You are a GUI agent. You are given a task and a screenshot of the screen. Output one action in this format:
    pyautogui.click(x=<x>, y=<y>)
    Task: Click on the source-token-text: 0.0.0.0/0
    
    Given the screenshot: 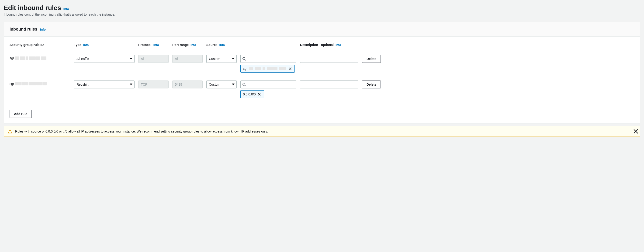 What is the action you would take?
    pyautogui.click(x=250, y=94)
    